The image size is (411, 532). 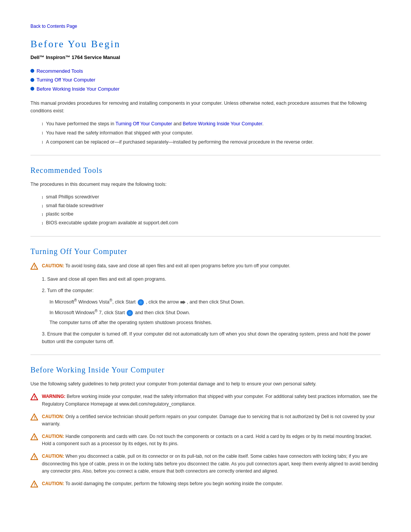 What do you see at coordinates (44, 291) in the screenshot?
I see `step-2-num: 2.` at bounding box center [44, 291].